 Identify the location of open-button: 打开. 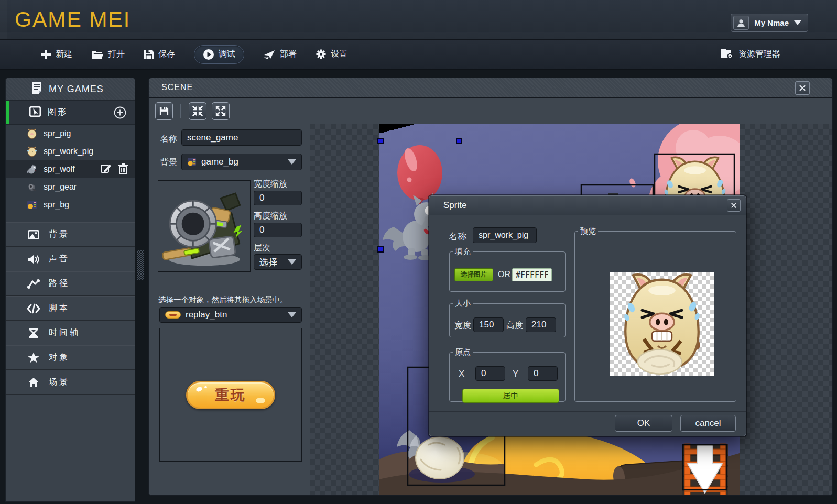
(108, 54).